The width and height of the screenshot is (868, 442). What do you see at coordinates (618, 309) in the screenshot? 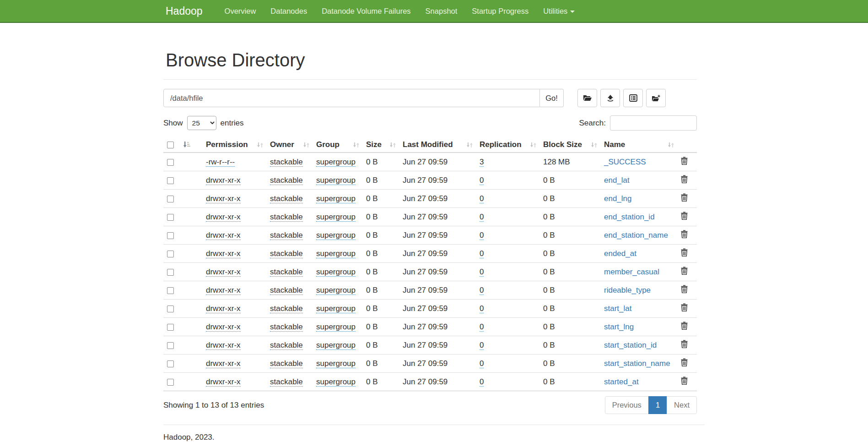
I see `name-link: start_lat` at bounding box center [618, 309].